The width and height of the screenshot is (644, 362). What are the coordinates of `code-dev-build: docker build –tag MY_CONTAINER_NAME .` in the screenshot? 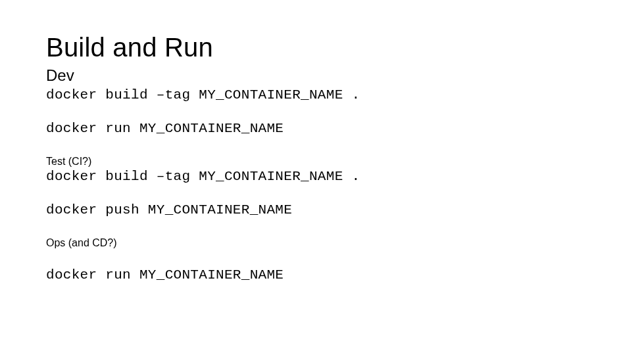 It's located at (322, 95).